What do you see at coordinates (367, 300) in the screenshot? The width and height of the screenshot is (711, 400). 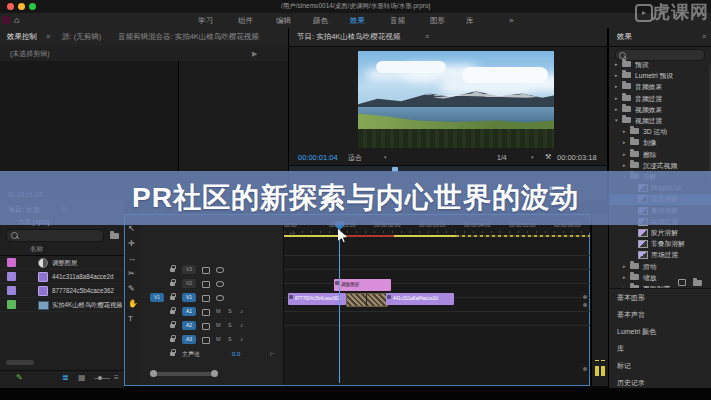 I see `cross-dissolve-transition` at bounding box center [367, 300].